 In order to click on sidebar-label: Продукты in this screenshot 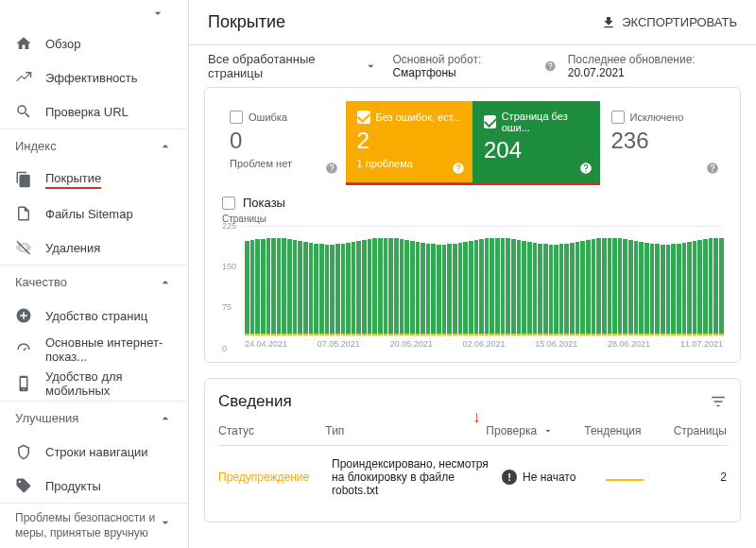, I will do `click(74, 486)`.